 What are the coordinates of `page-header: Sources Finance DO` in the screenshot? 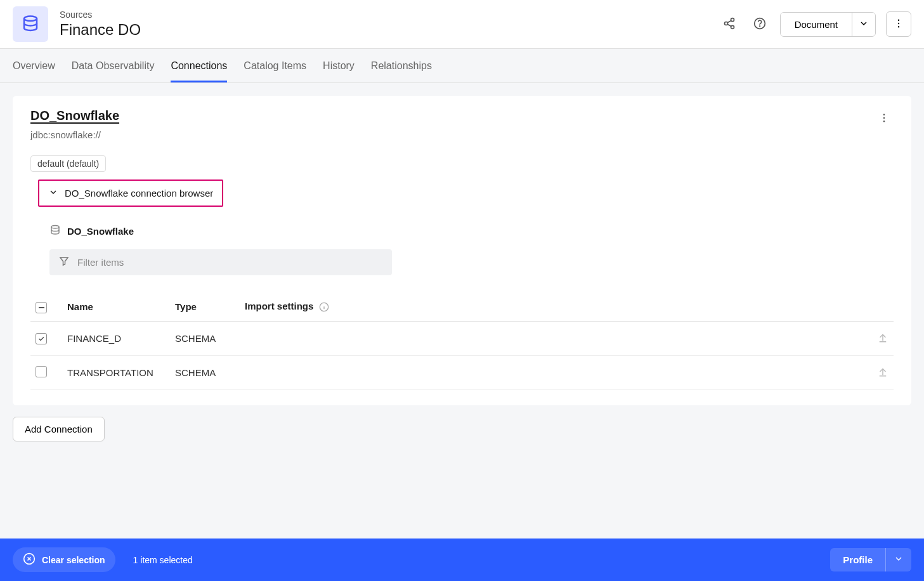 It's located at (462, 24).